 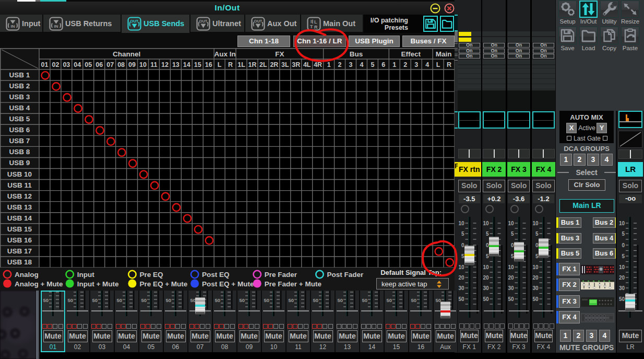 What do you see at coordinates (311, 21) in the screenshot?
I see `svg-text: I` at bounding box center [311, 21].